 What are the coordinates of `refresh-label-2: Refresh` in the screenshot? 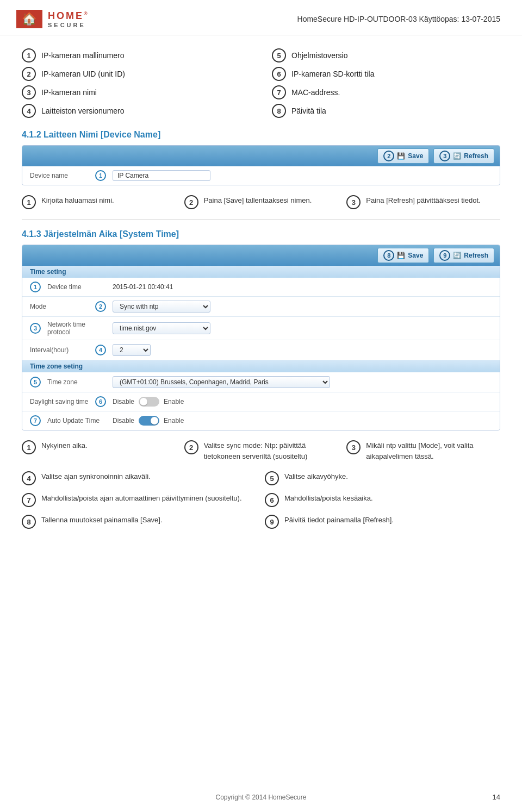 It's located at (476, 255).